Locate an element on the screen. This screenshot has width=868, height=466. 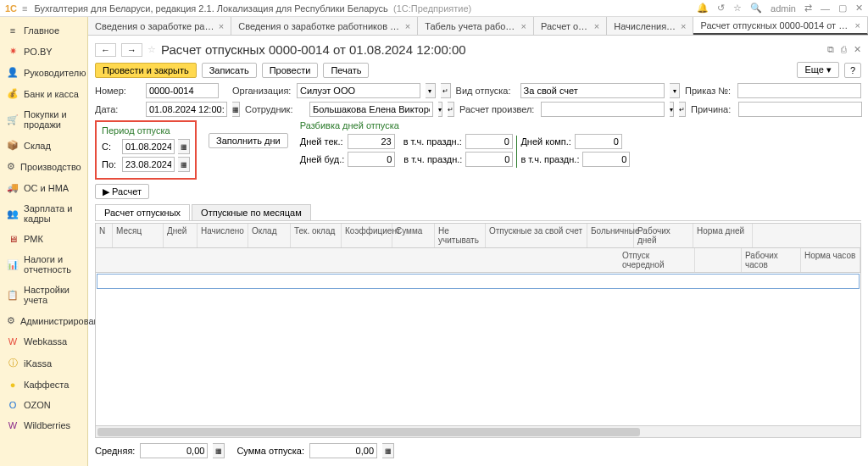
help-button: ? is located at coordinates (853, 70).